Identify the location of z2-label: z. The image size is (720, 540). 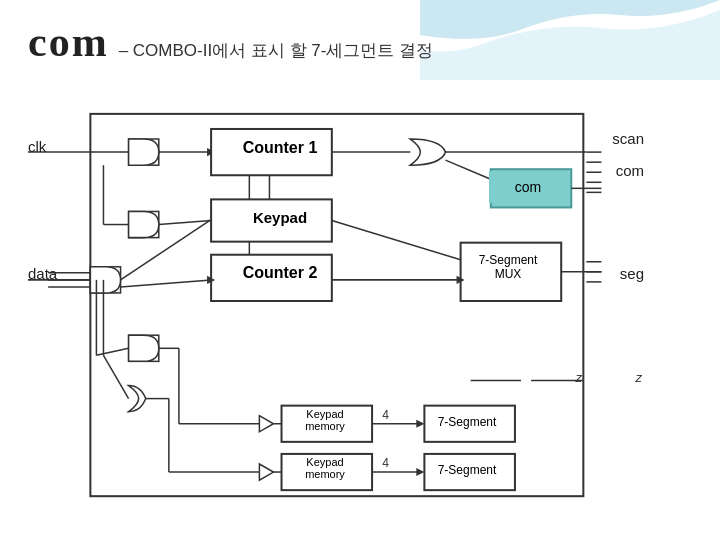
(640, 378).